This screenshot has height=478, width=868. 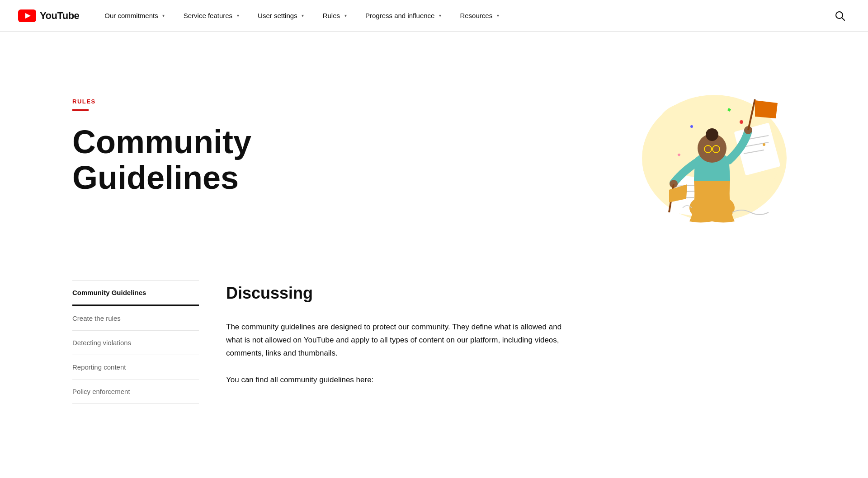 What do you see at coordinates (49, 16) in the screenshot?
I see `logo-link: YouTube` at bounding box center [49, 16].